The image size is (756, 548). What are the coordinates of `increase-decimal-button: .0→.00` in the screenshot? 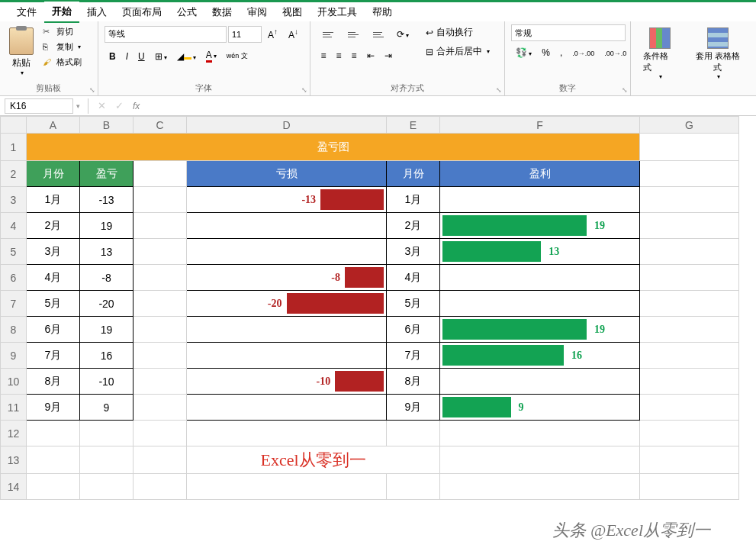 It's located at (583, 53).